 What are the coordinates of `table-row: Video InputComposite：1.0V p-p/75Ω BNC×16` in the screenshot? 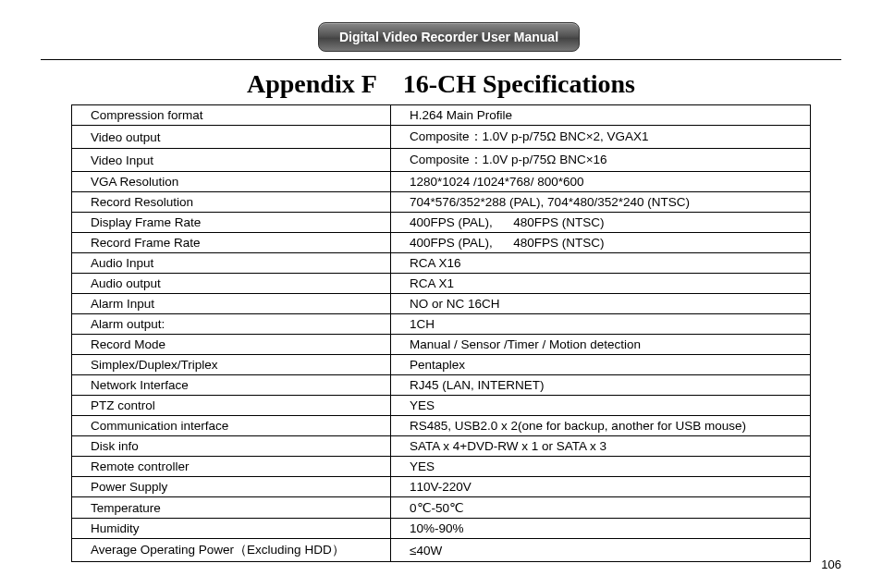 It's located at (442, 161).